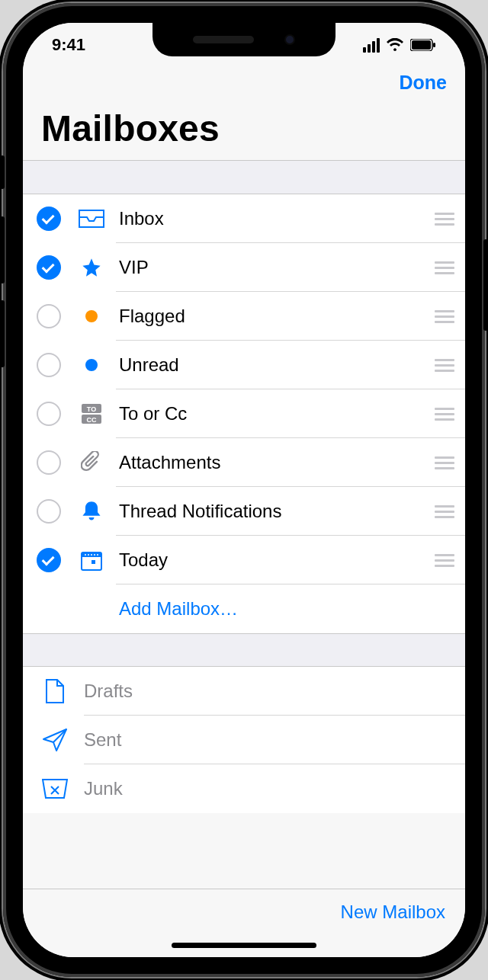 The height and width of the screenshot is (980, 488). I want to click on svg-text: CC, so click(92, 420).